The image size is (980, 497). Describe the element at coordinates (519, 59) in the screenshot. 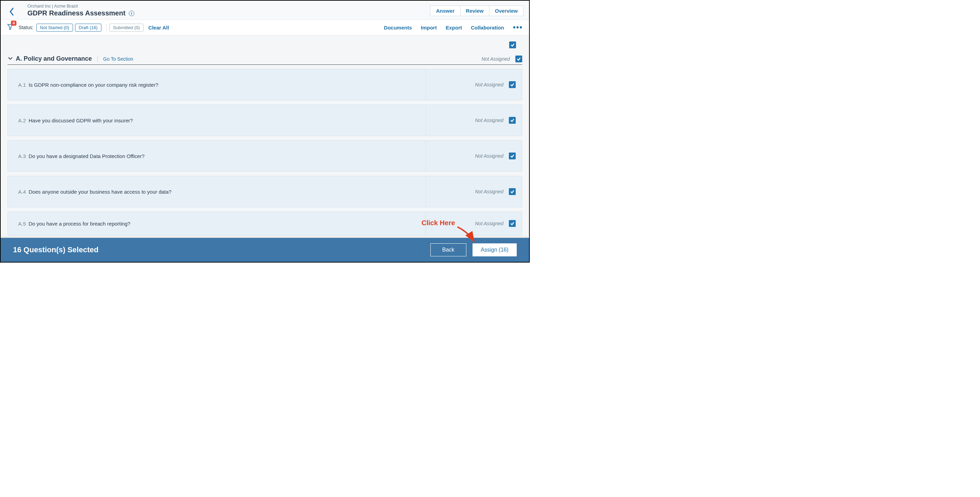

I see `section-checkbox` at that location.